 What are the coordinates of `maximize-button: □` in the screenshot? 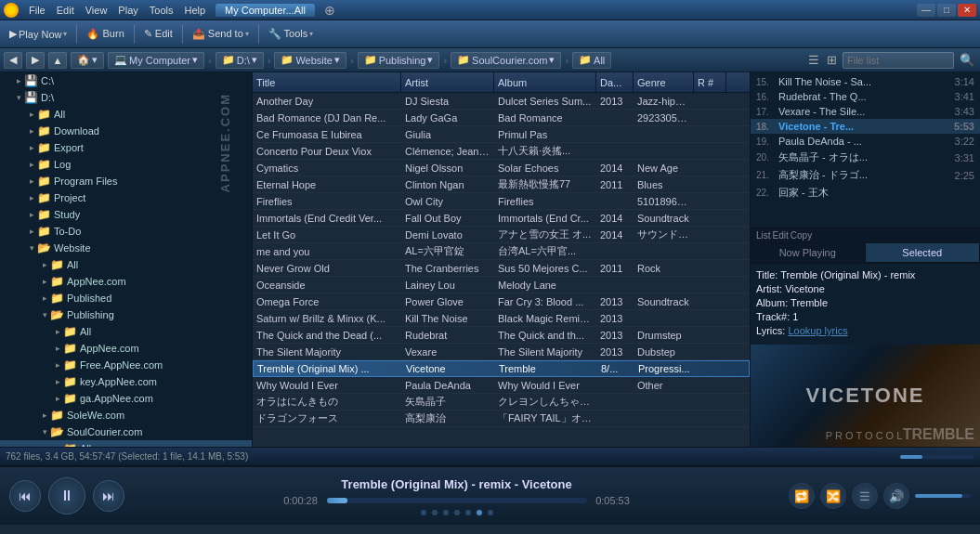 It's located at (947, 10).